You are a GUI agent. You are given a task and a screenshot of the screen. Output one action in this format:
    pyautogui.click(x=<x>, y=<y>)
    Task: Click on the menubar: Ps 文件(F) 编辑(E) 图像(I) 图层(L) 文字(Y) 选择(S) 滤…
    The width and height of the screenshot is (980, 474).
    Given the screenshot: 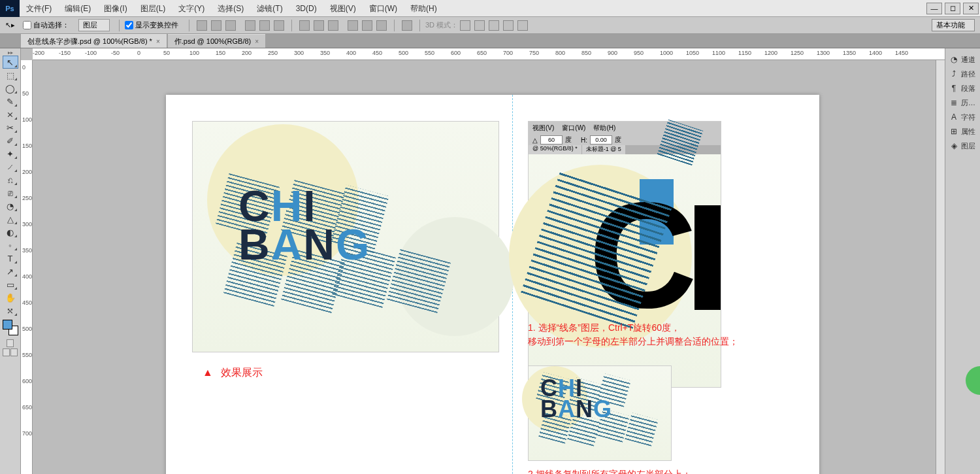 What is the action you would take?
    pyautogui.click(x=490, y=8)
    